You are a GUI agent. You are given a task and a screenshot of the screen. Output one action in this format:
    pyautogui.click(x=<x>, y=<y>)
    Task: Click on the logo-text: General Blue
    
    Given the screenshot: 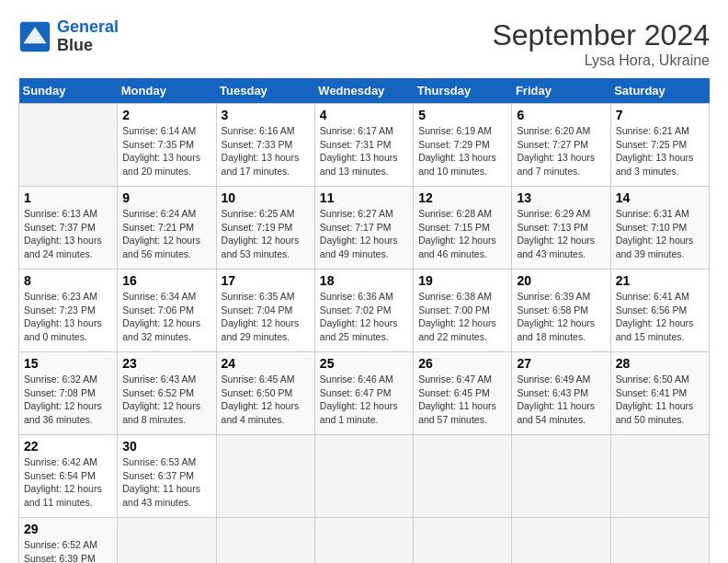 What is the action you would take?
    pyautogui.click(x=88, y=37)
    